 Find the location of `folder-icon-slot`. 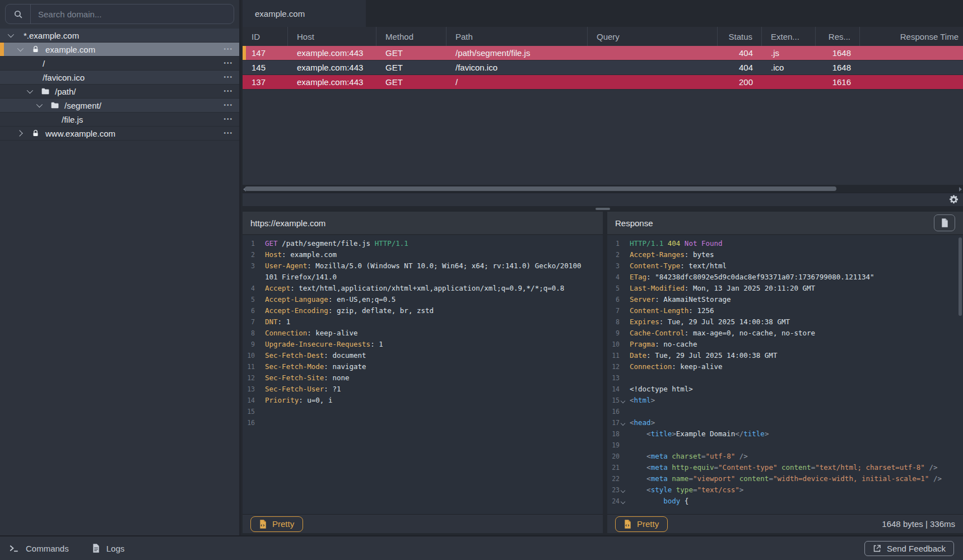

folder-icon-slot is located at coordinates (48, 91).